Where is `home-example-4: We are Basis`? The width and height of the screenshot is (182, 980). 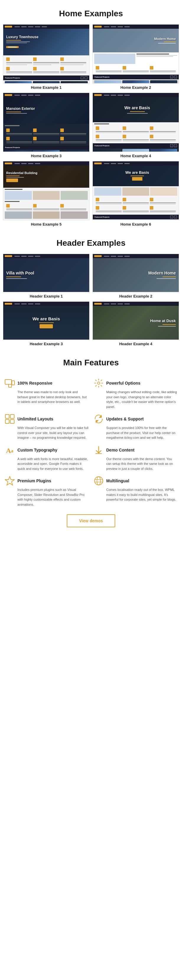 home-example-4: We are Basis is located at coordinates (136, 126).